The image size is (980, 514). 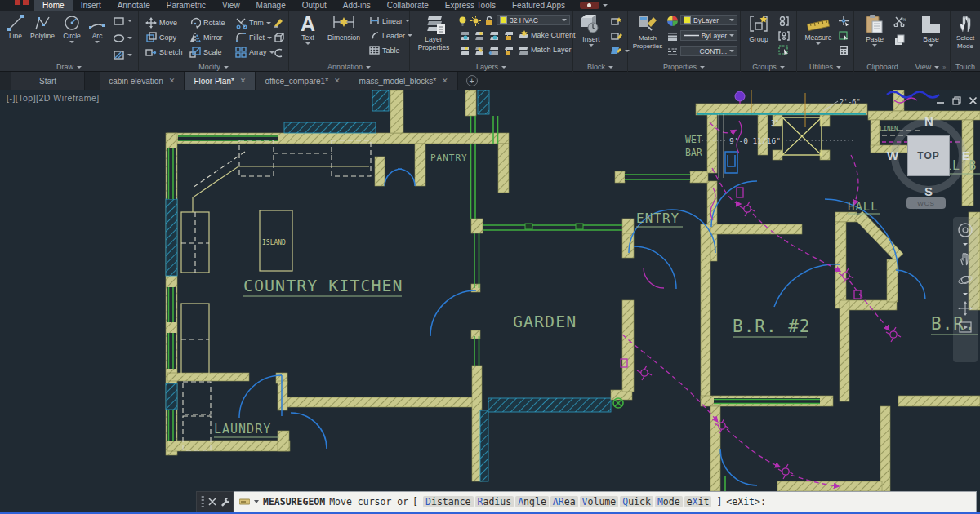 What do you see at coordinates (478, 51) in the screenshot?
I see `layer-match-button` at bounding box center [478, 51].